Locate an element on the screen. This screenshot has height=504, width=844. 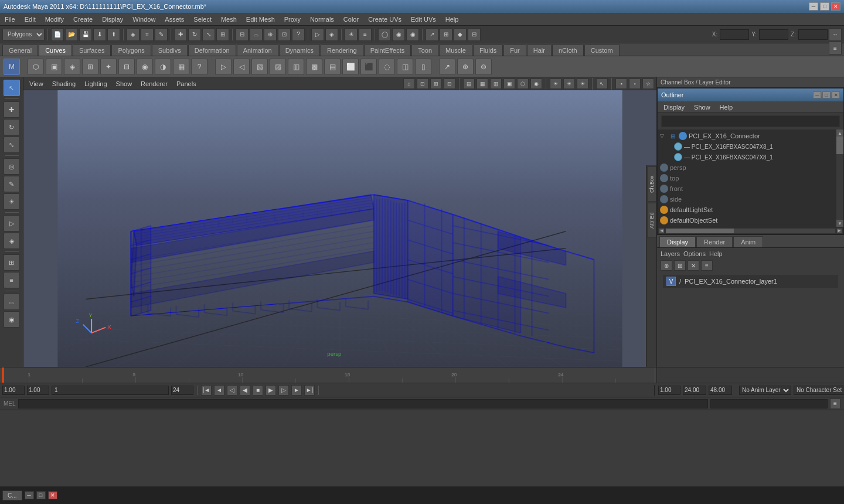
mel-send-btn: ≡ is located at coordinates (835, 404).